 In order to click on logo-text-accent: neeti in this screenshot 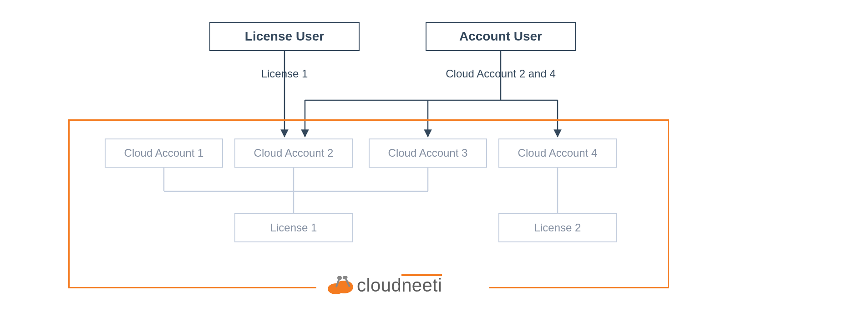, I will do `click(421, 285)`.